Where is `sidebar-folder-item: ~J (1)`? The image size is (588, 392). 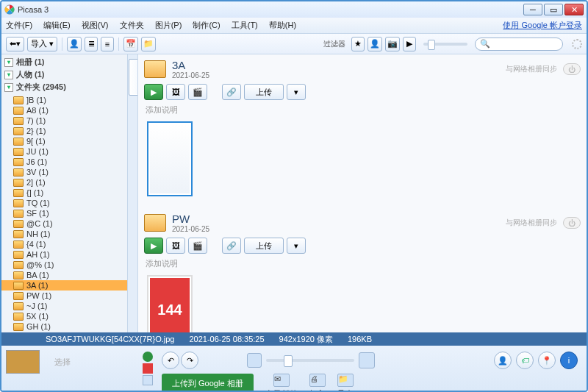 sidebar-folder-item: ~J (1) is located at coordinates (65, 306).